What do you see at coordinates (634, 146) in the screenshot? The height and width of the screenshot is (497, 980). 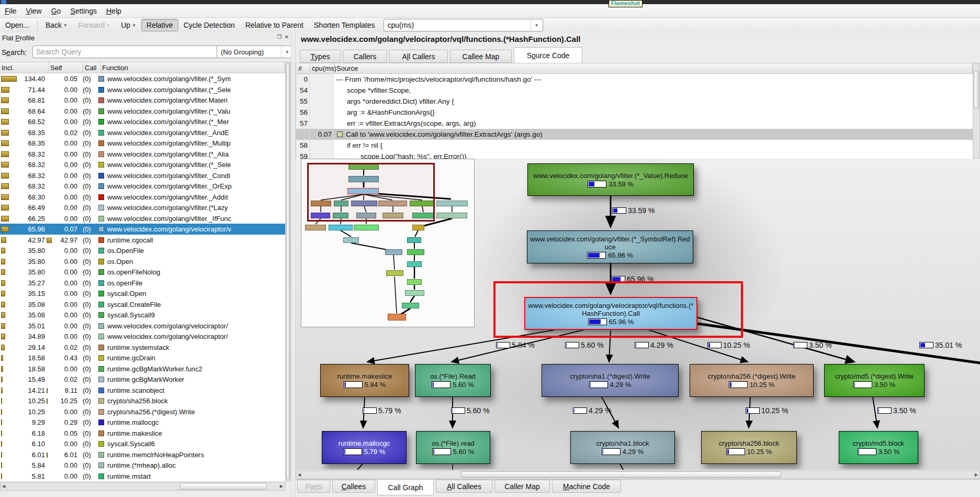 I see `source-line: 58if err != nil {` at bounding box center [634, 146].